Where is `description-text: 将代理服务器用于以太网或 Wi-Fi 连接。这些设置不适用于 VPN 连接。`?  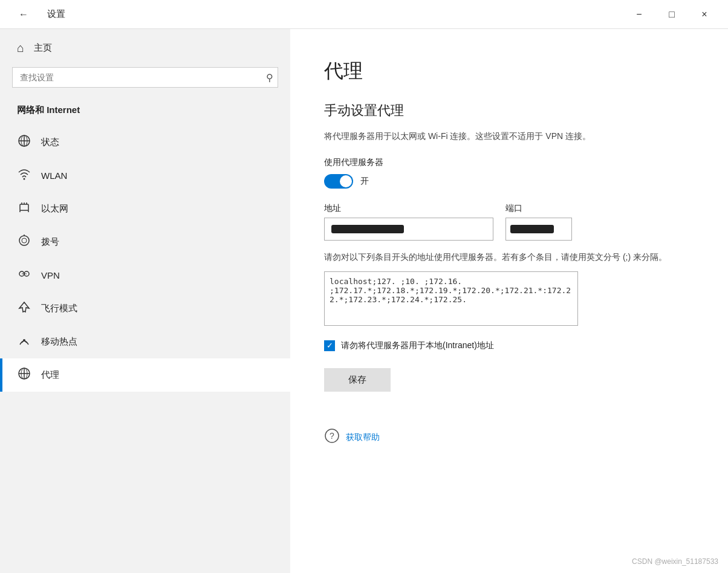 description-text: 将代理服务器用于以太网或 Wi-Fi 连接。这些设置不适用于 VPN 连接。 is located at coordinates (505, 136).